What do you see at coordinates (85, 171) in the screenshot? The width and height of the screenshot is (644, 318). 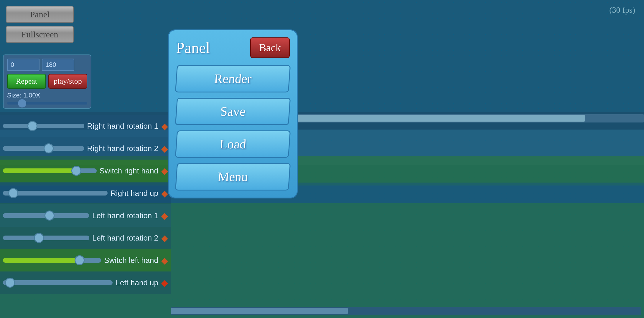 I see `slider-row: Switch right hand ◆` at bounding box center [85, 171].